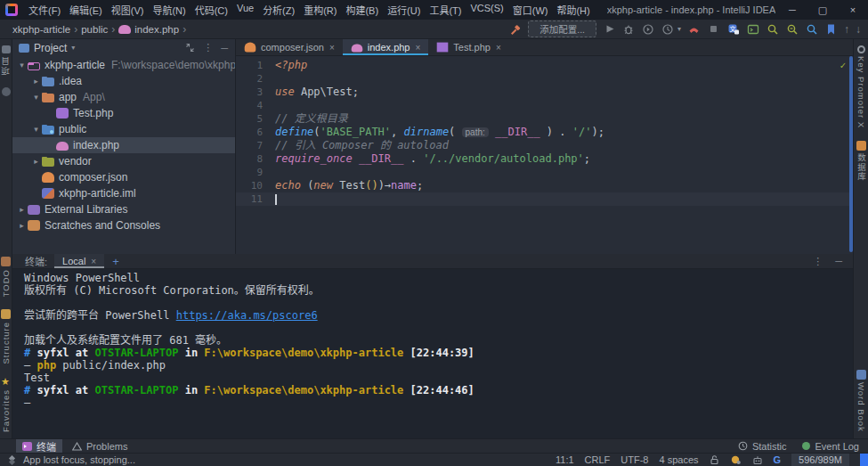 The image size is (868, 466). Describe the element at coordinates (839, 262) in the screenshot. I see `terminal-hide-icon: ─` at that location.